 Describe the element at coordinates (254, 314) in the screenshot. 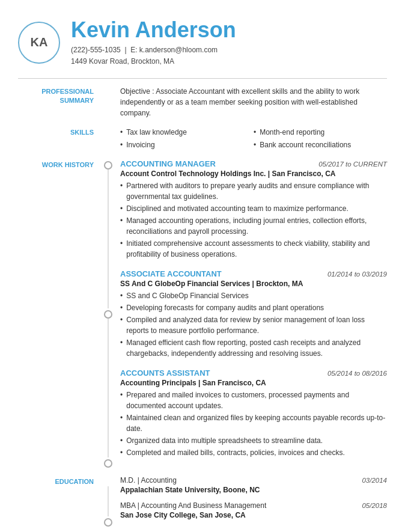

I see `job-entry-2: ASSOCIATE ACCOUNTANT 01/2014 to 03/2019 …` at that location.